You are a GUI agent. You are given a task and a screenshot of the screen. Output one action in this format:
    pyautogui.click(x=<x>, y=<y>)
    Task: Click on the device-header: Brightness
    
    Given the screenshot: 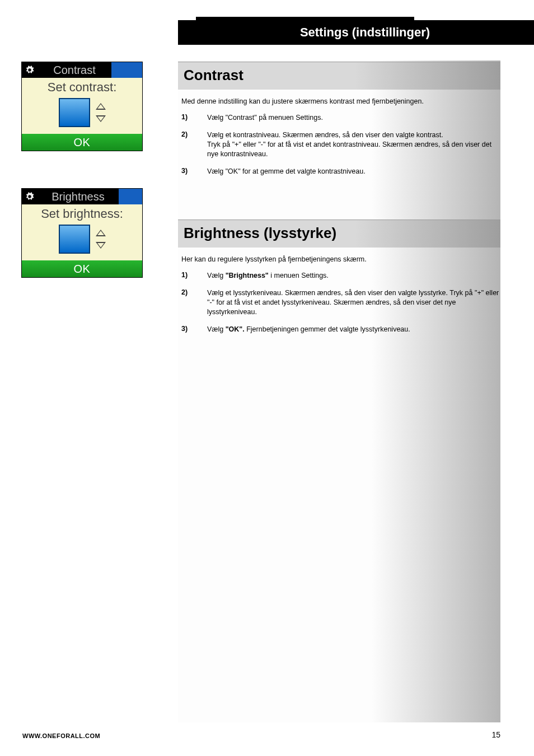 What is the action you would take?
    pyautogui.click(x=82, y=197)
    